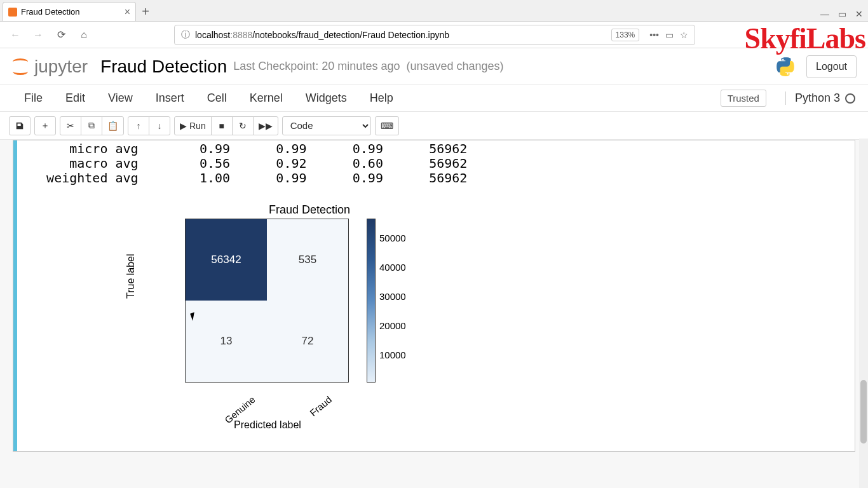 The width and height of the screenshot is (868, 488). Describe the element at coordinates (434, 98) in the screenshot. I see `menu-bar: File Edit View Insert Cell Kernel Widget…` at that location.